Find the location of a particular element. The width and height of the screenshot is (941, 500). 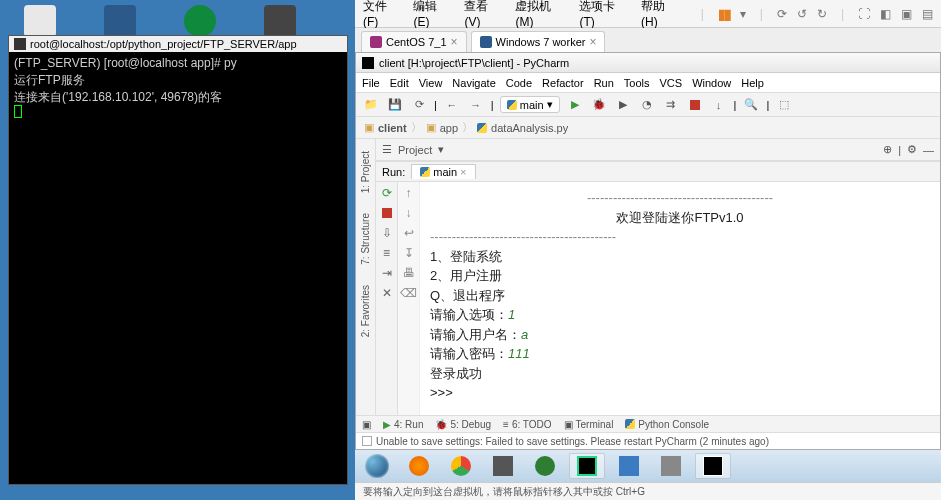

clear-icon: ⌫ is located at coordinates (408, 293).